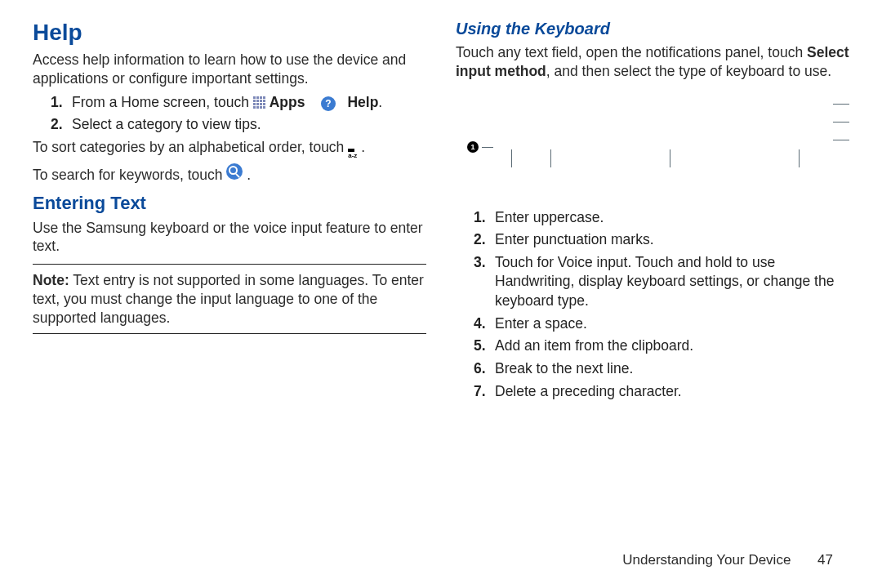 This screenshot has height=588, width=882. Describe the element at coordinates (363, 102) in the screenshot. I see `help-label: Help` at that location.